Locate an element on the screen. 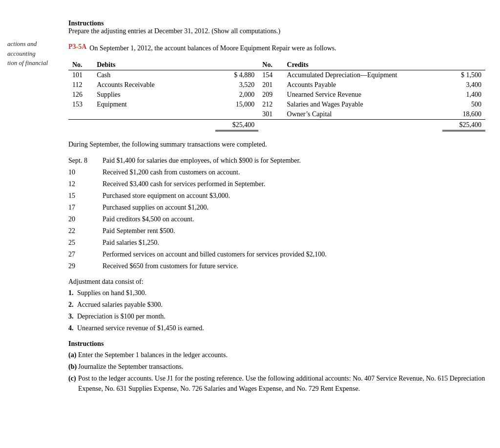  credit-no-1: 154 is located at coordinates (271, 75).